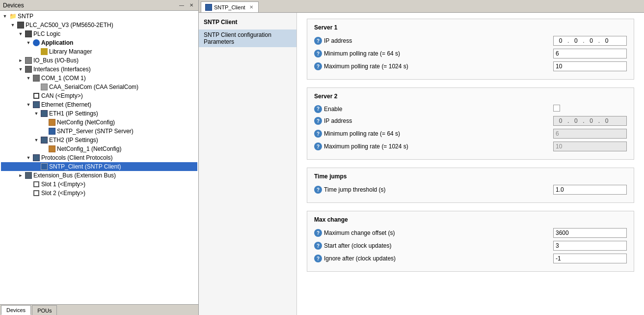 The image size is (644, 315). Describe the element at coordinates (44, 52) in the screenshot. I see `library-icon` at that location.